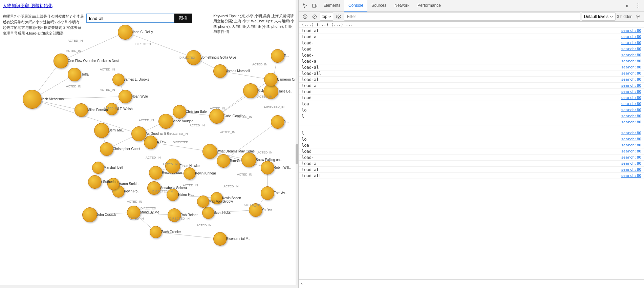 This screenshot has height=288, width=644. I want to click on left-scrollbar-thumb, so click(297, 154).